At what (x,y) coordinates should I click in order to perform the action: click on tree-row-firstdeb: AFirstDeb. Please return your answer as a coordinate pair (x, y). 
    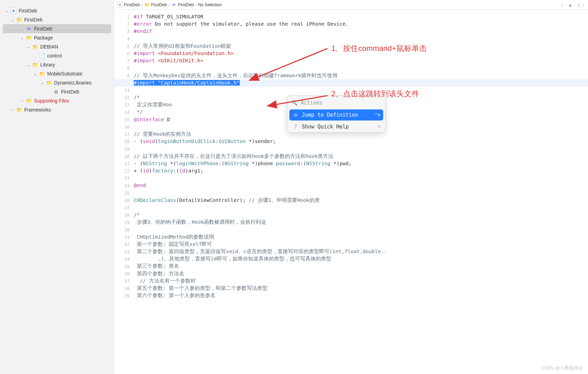
    Looking at the image, I should click on (57, 11).